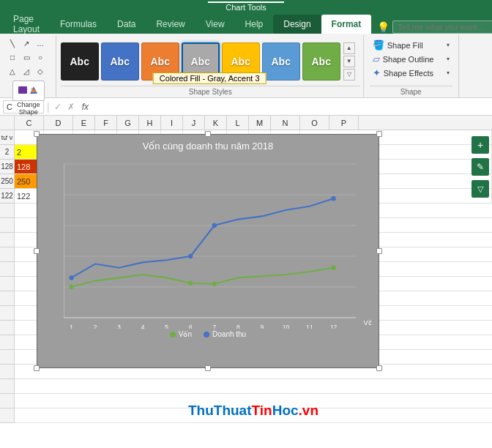  I want to click on chart-tools-title: Chart Tools, so click(246, 7).